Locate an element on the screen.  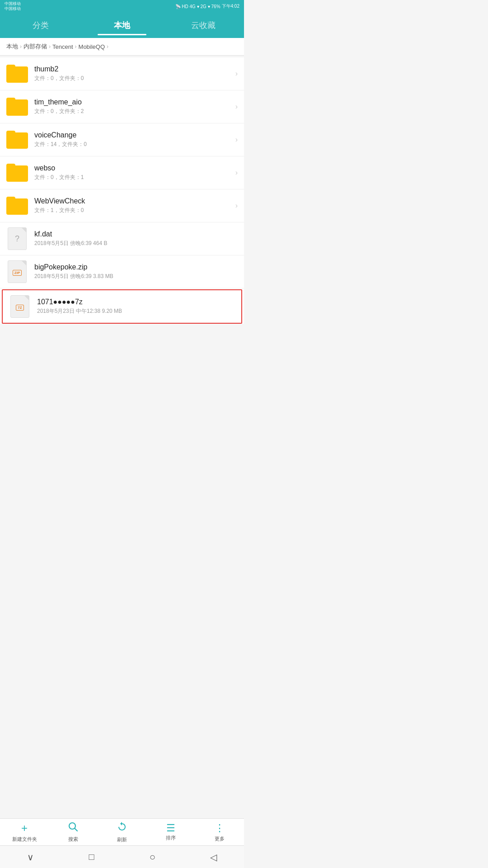
tab-bar: 分类 本地 云收藏 is located at coordinates (122, 25).